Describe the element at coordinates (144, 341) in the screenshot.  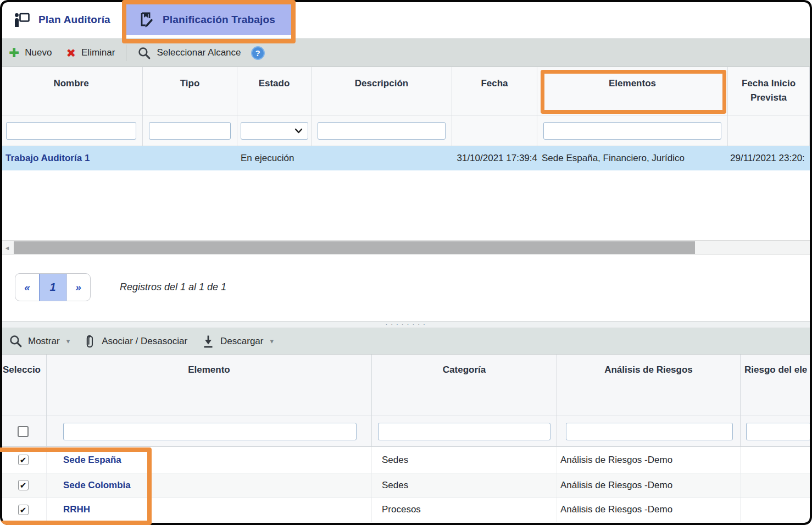
I see `asociar-label: Asociar / Desasociar` at that location.